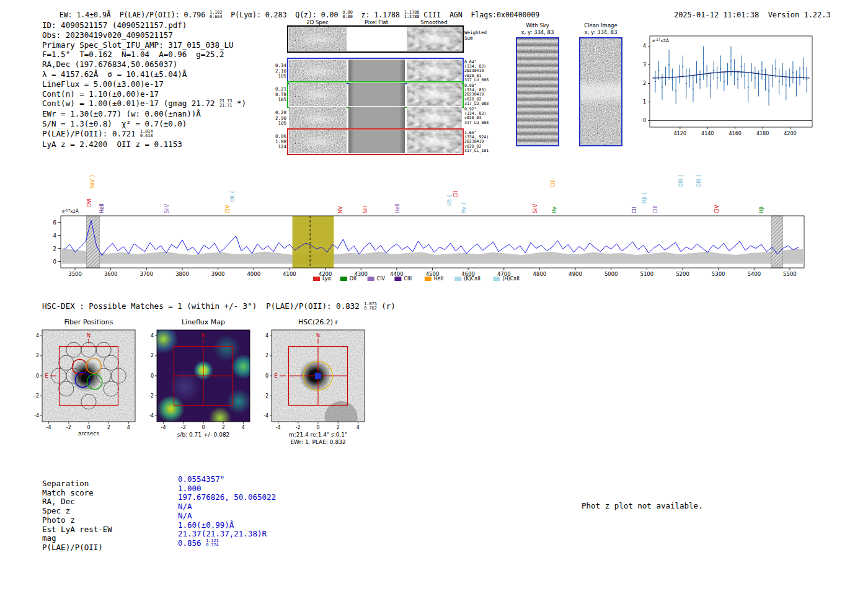  What do you see at coordinates (763, 134) in the screenshot?
I see `svg-text: 4180` at bounding box center [763, 134].